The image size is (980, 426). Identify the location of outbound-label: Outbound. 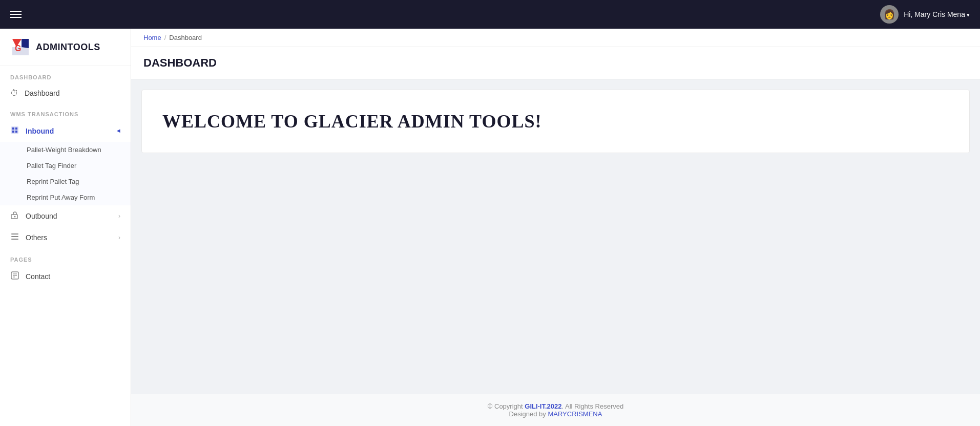
(69, 216).